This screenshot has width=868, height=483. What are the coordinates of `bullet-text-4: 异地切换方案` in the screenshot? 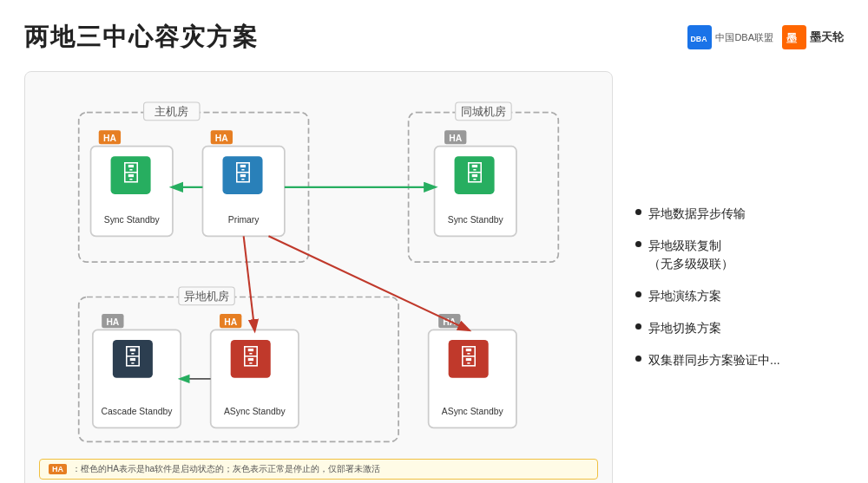 It's located at (685, 328).